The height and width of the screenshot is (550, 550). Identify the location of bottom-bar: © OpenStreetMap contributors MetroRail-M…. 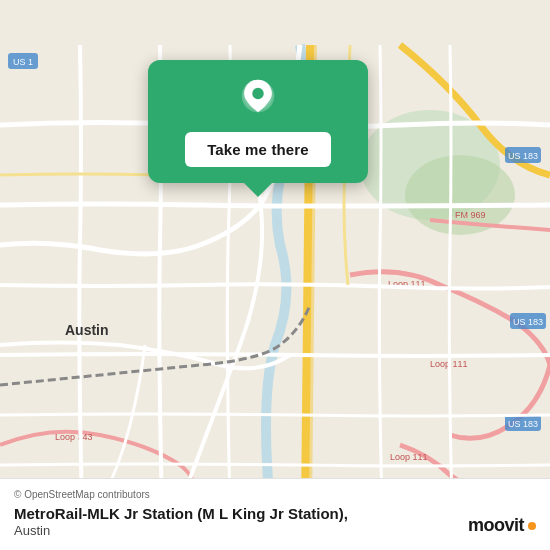
(275, 514).